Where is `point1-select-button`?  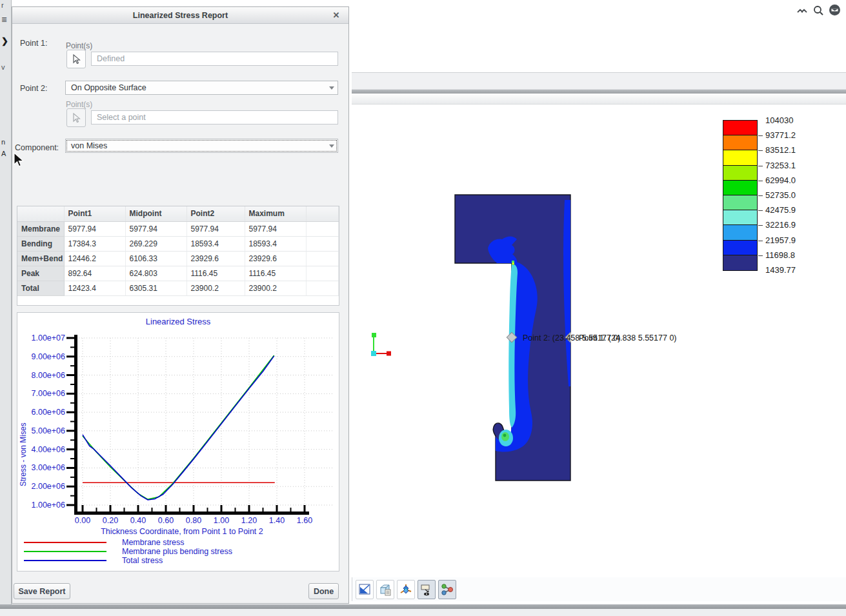 point1-select-button is located at coordinates (76, 59).